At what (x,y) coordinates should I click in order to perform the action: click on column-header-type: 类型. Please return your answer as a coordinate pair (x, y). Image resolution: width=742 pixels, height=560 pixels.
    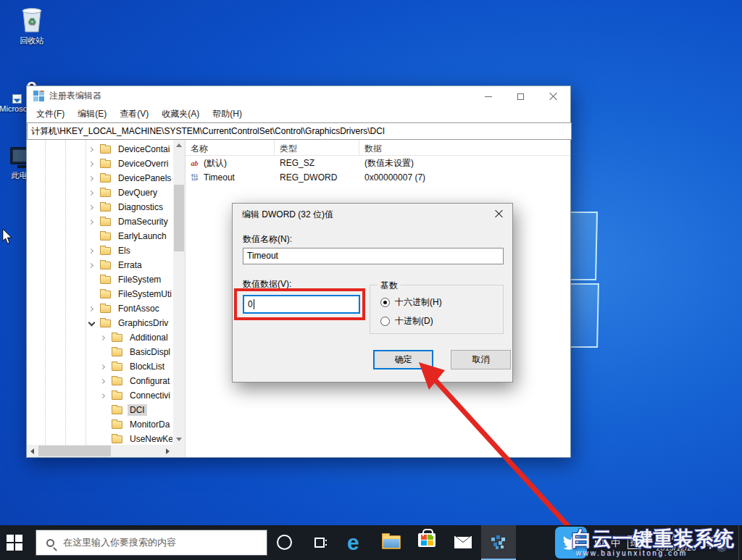
    Looking at the image, I should click on (317, 148).